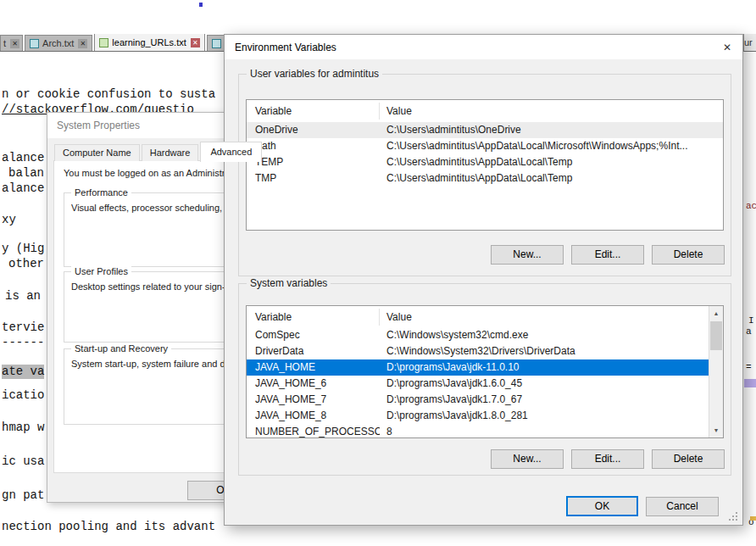 The width and height of the screenshot is (756, 546). I want to click on variable-value: C:\Windows\System32\Drivers\DriverData, so click(544, 351).